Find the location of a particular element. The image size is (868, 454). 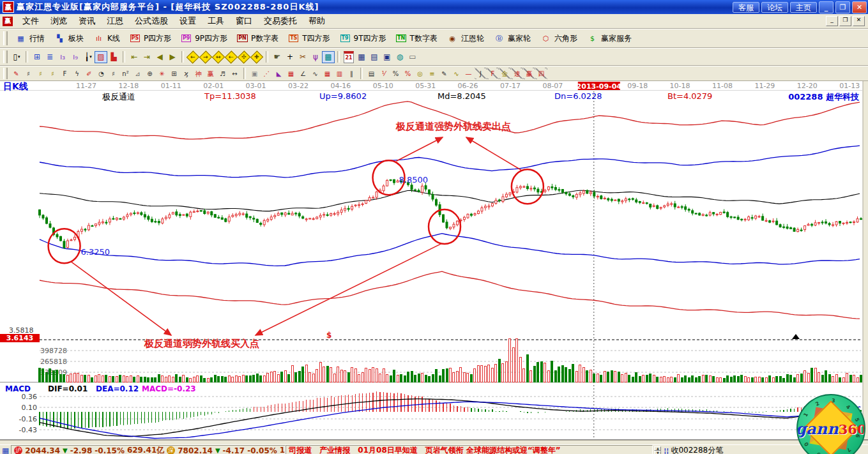

menu-item-交易委托: 交易委托 is located at coordinates (280, 21).